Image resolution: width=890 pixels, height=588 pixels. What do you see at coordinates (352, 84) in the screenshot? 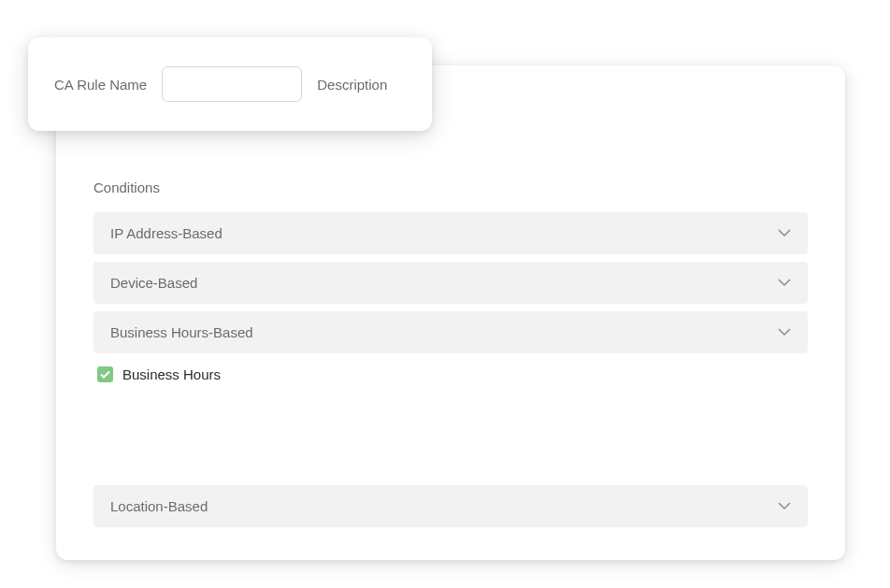
I see `description-label: Description` at bounding box center [352, 84].